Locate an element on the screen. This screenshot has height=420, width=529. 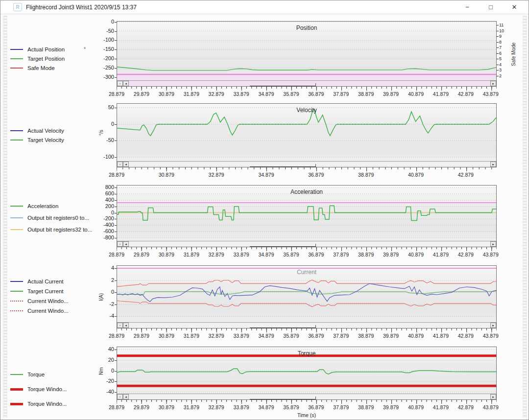
y-tick-label: -300 is located at coordinates (97, 77).